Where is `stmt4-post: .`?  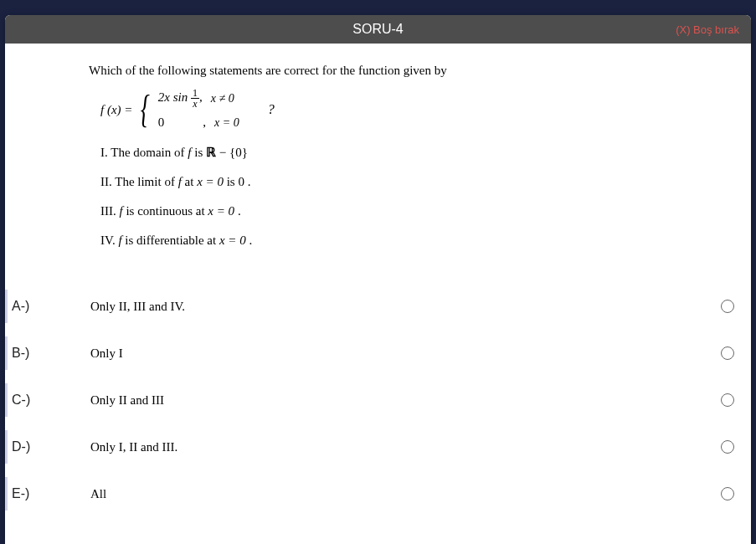 stmt4-post: . is located at coordinates (249, 240).